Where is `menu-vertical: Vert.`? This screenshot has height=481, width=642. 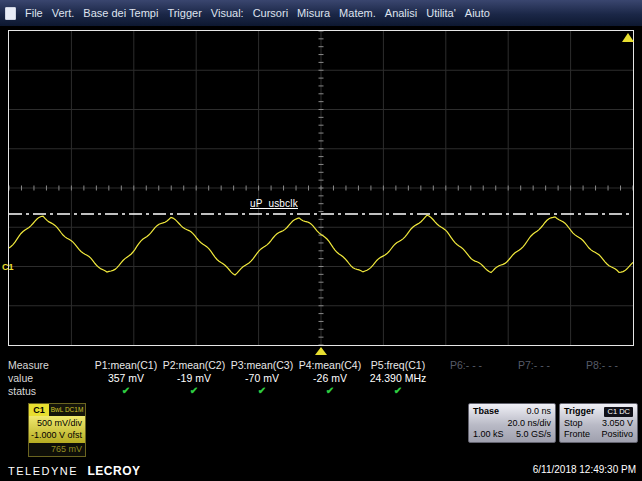
menu-vertical: Vert. is located at coordinates (64, 13).